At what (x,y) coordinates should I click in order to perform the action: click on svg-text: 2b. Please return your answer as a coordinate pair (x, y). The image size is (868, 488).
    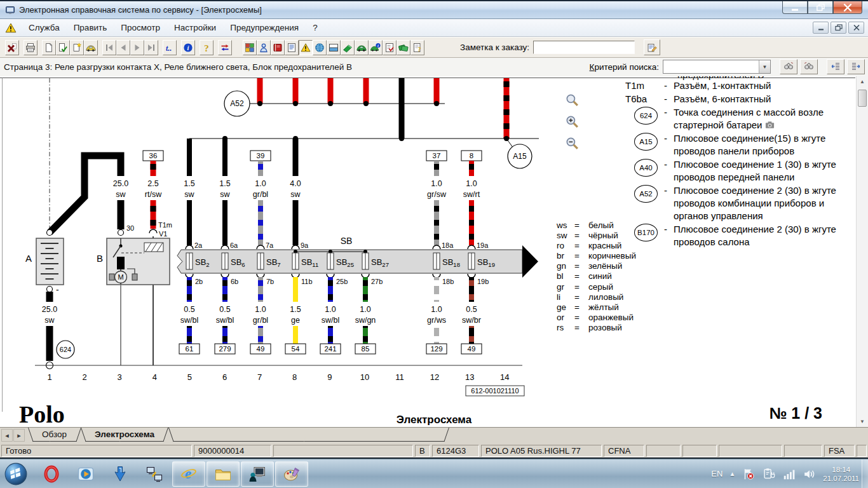
    Looking at the image, I should click on (199, 281).